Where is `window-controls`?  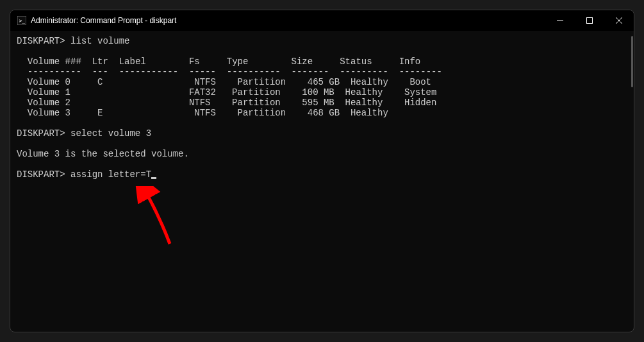 window-controls is located at coordinates (590, 21).